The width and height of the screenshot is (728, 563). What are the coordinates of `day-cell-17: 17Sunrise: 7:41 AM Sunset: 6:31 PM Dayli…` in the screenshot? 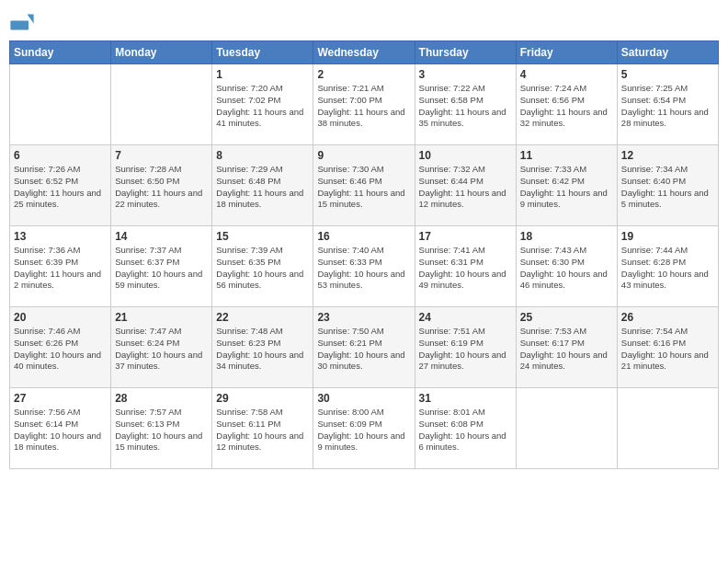 It's located at (465, 267).